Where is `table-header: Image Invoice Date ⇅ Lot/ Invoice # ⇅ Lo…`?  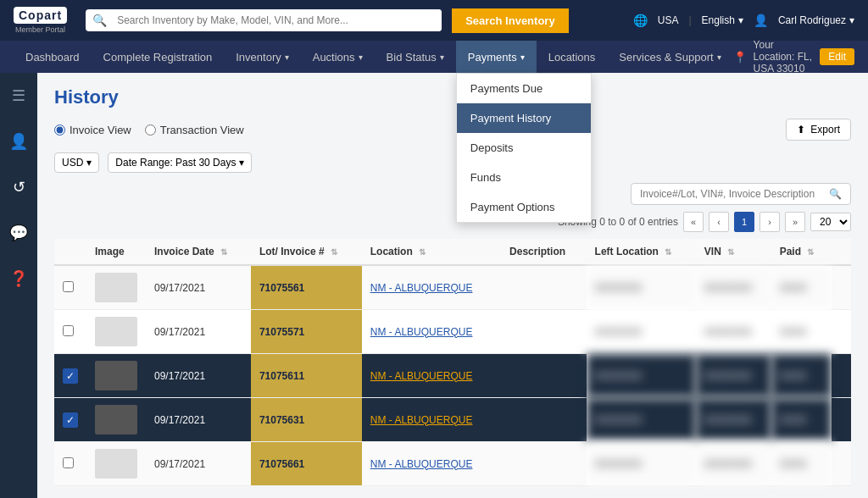
table-header: Image Invoice Date ⇅ Lot/ Invoice # ⇅ Lo… is located at coordinates (453, 252).